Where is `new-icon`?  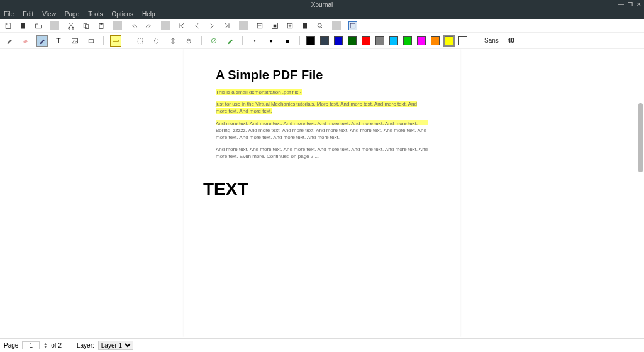 new-icon is located at coordinates (23, 26).